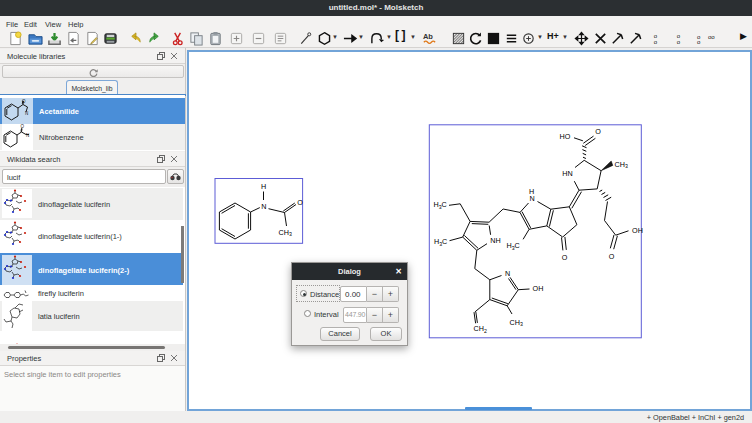  What do you see at coordinates (566, 136) in the screenshot?
I see `svg-text: HO` at bounding box center [566, 136].